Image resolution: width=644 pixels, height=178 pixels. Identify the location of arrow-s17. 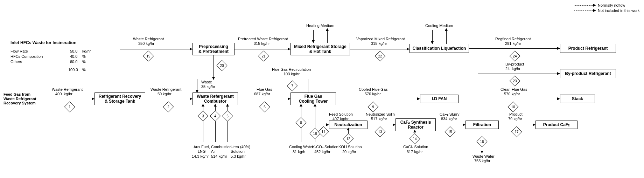
(534, 125).